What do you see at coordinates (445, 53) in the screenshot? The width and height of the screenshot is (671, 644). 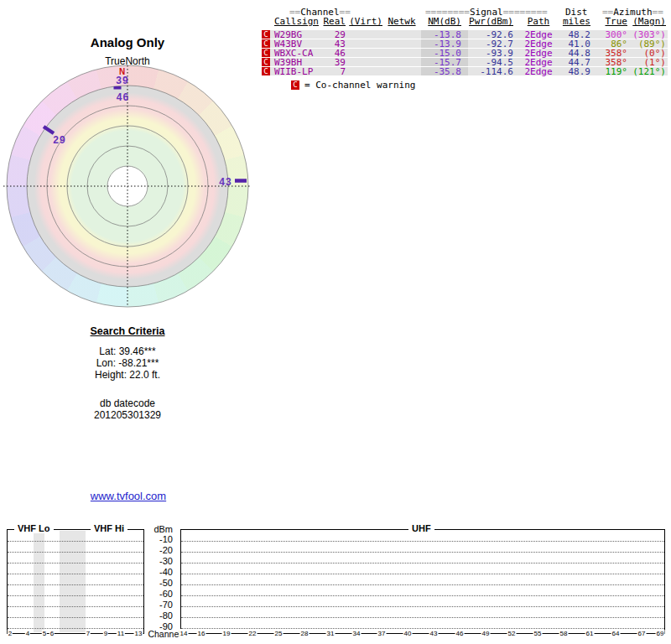 I see `cell-nm: -15.0` at bounding box center [445, 53].